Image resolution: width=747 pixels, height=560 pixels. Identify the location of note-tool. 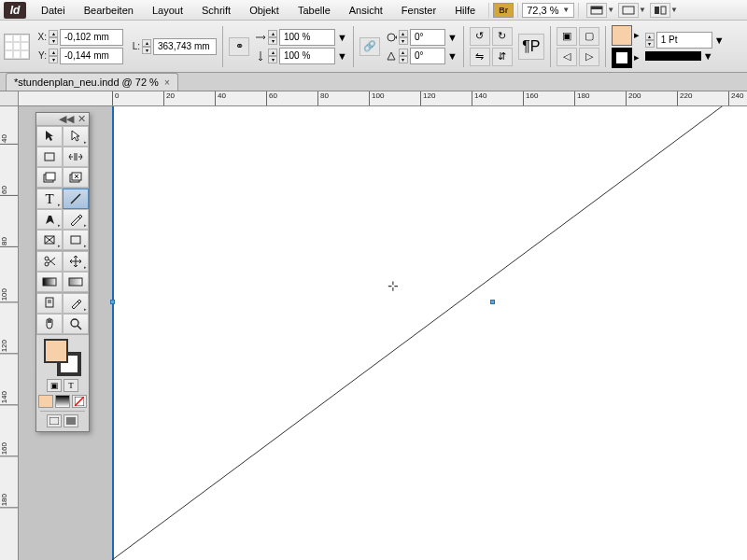
(49, 303).